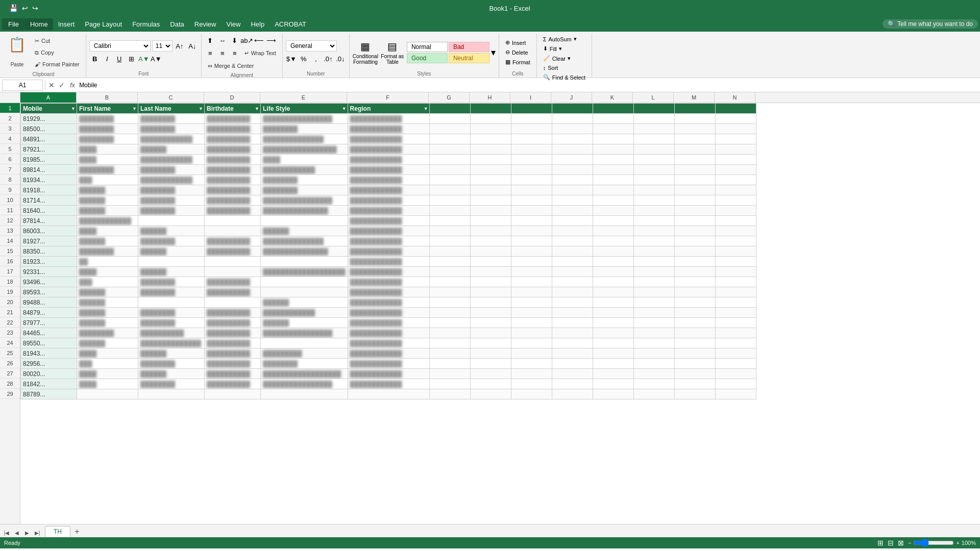  I want to click on cell-M20, so click(695, 303).